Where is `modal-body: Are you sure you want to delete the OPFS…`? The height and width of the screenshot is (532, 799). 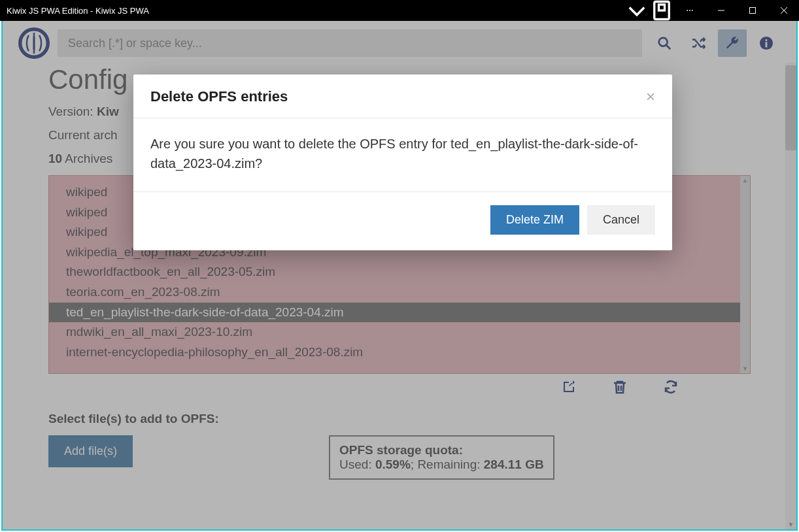 modal-body: Are you sure you want to delete the OPFS… is located at coordinates (403, 156).